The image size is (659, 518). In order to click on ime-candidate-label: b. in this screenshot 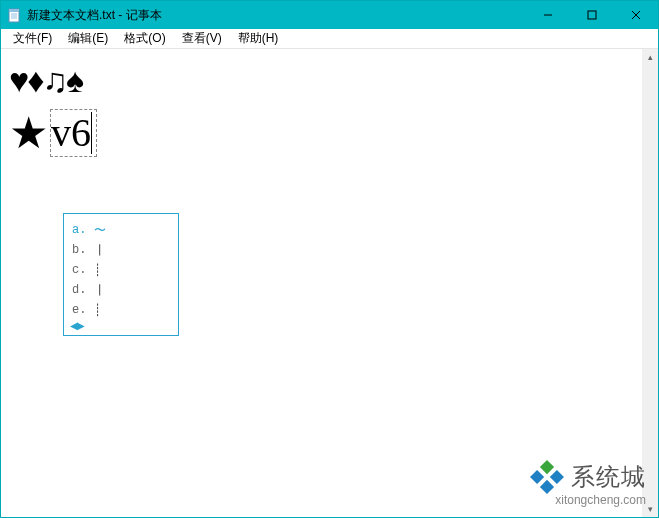, I will do `click(83, 250)`.